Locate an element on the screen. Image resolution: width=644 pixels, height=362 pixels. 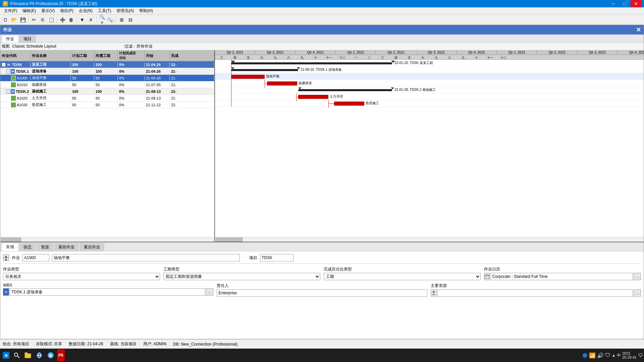
wbs-browse-btn: … is located at coordinates (210, 292).